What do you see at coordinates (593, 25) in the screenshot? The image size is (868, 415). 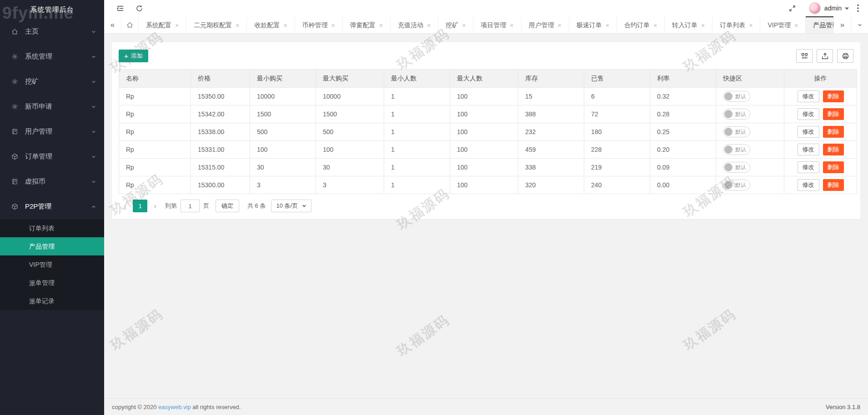 I see `tab-9: 极速订单×` at bounding box center [593, 25].